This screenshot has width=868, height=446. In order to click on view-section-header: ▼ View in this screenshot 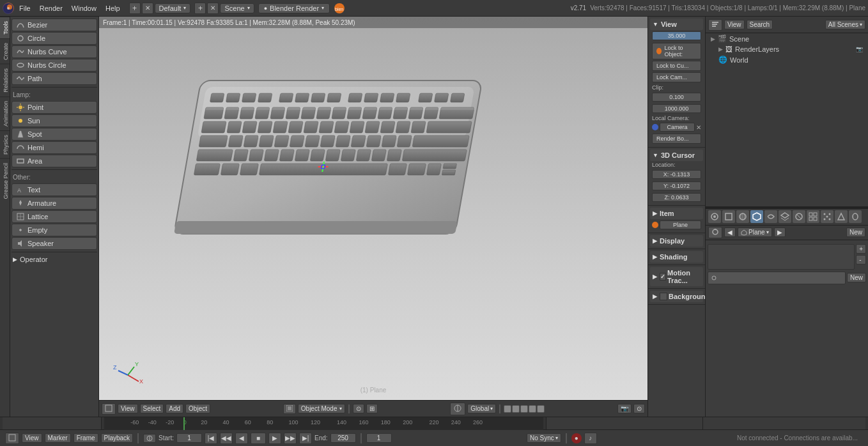, I will do `click(676, 24)`.